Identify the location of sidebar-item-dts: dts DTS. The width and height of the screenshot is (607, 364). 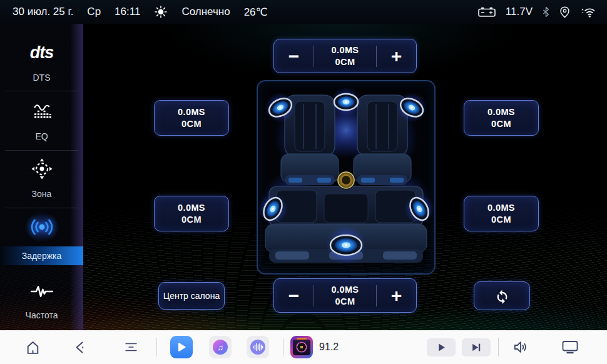
(41, 64).